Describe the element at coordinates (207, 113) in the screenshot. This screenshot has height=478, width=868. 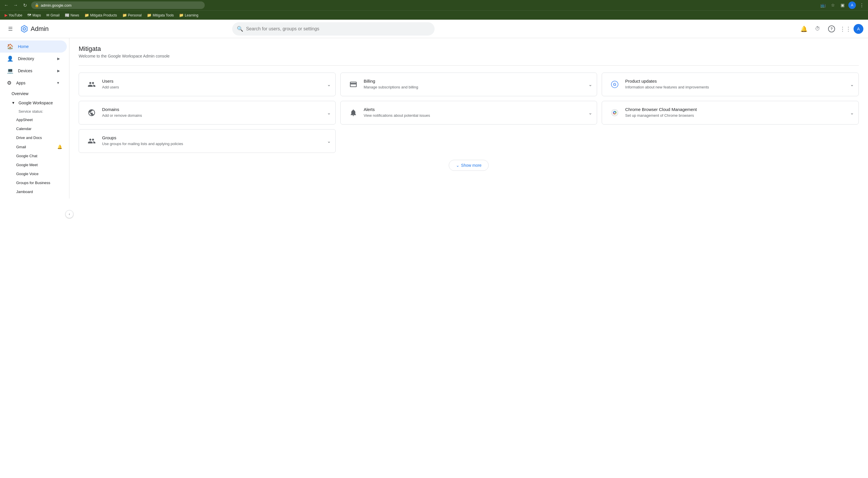
I see `card-domains: Domains Add or remove domains ⌄` at that location.